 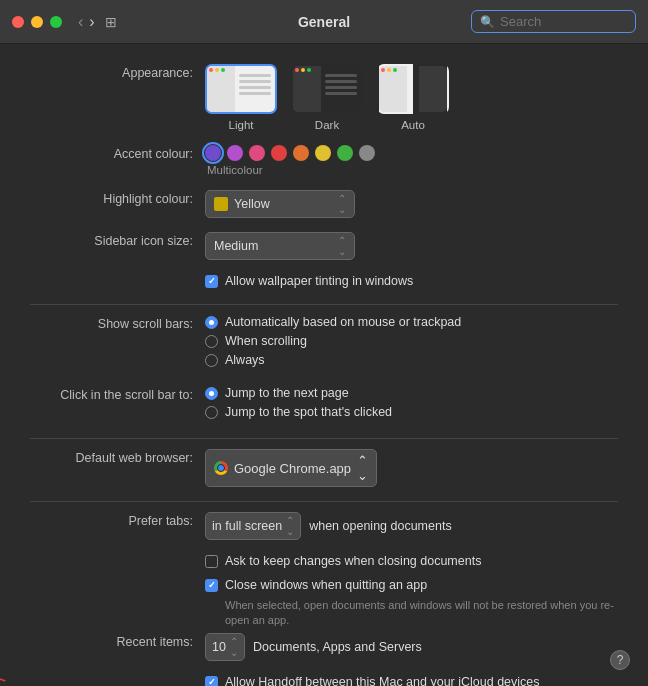 I want to click on accent-content: Multicolour, so click(x=412, y=160).